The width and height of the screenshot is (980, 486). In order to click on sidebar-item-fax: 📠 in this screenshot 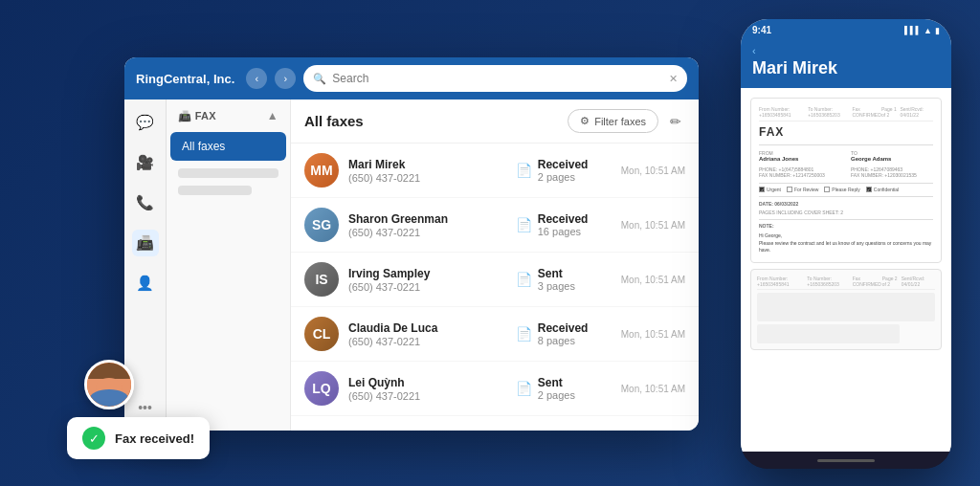, I will do `click(145, 243)`.